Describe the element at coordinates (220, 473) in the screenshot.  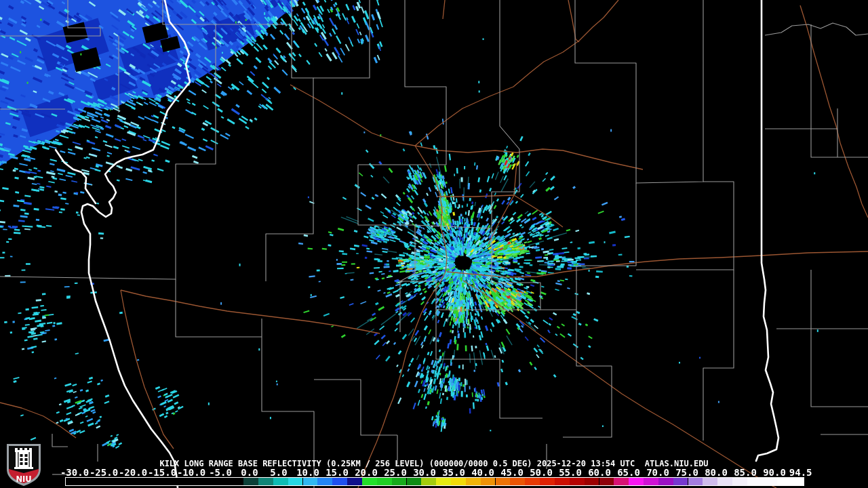
I see `tick-label: -5.0` at that location.